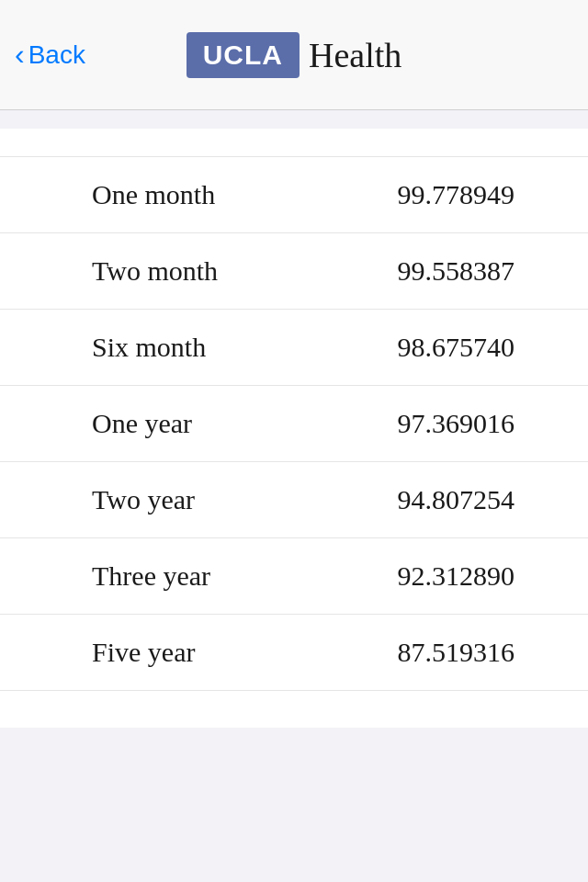 The height and width of the screenshot is (882, 588). I want to click on row-value: 87.519316, so click(457, 652).